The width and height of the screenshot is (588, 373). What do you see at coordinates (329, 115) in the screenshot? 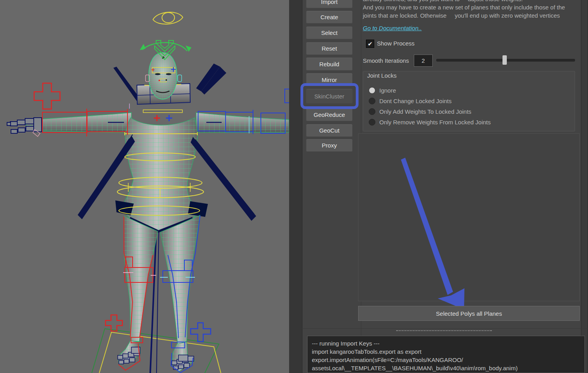
I see `tool-button-georeduce: GeoReduce` at bounding box center [329, 115].